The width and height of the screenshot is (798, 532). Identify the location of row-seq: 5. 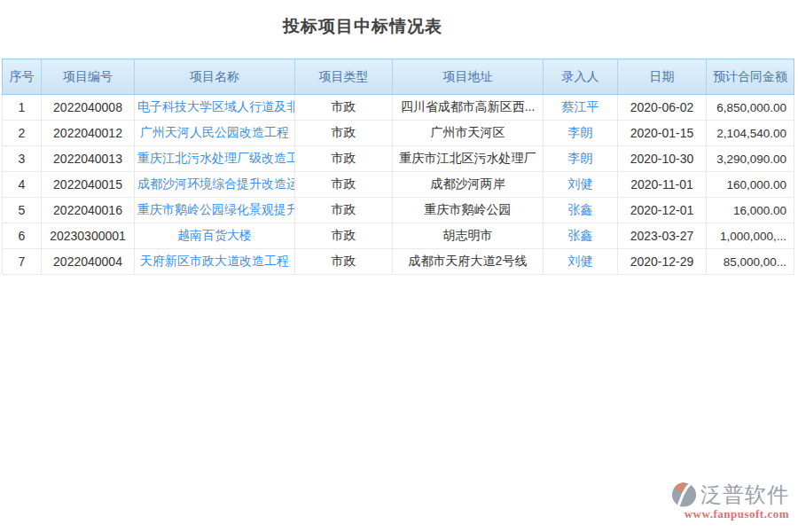
(22, 211).